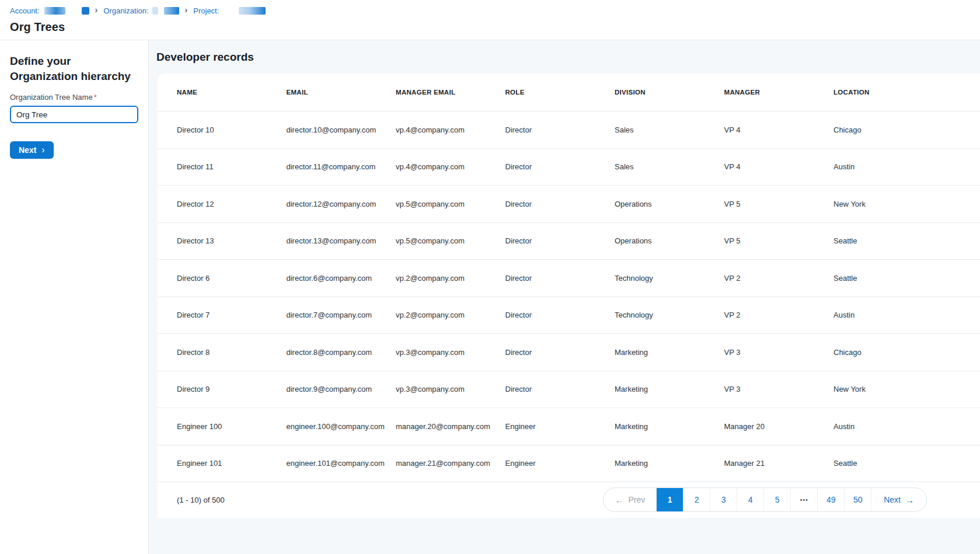 The width and height of the screenshot is (980, 554). Describe the element at coordinates (750, 500) in the screenshot. I see `pagination-page-4: 4` at that location.